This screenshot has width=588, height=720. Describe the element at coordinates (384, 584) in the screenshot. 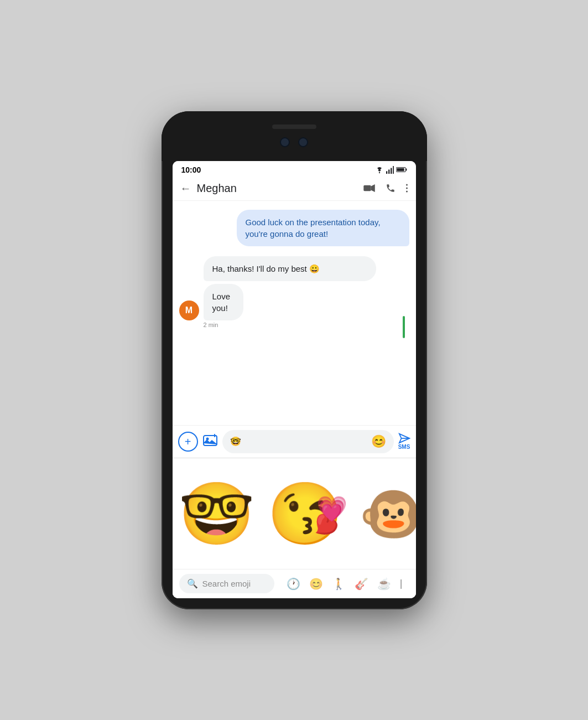

I see `food-tab: ☕` at that location.